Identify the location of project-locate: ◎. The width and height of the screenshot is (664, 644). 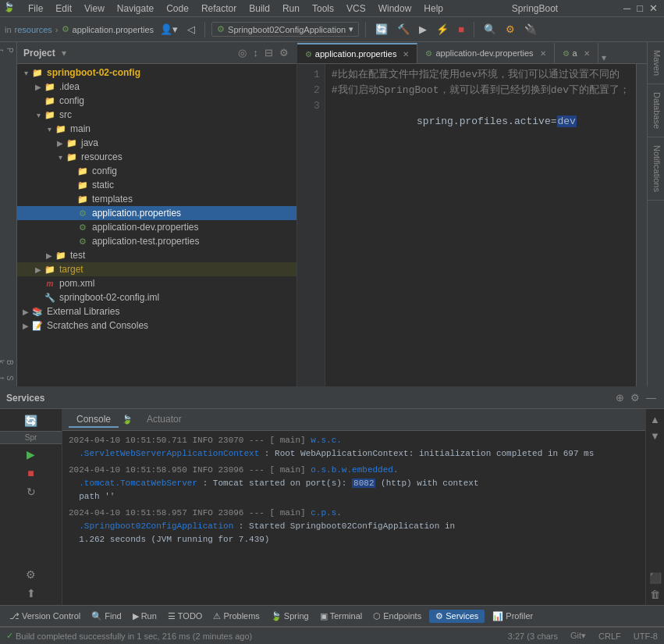
(242, 53).